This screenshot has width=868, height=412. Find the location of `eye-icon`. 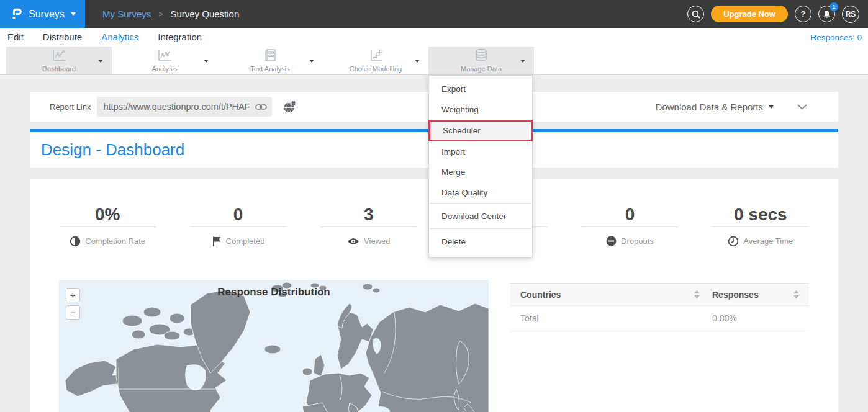

eye-icon is located at coordinates (353, 241).